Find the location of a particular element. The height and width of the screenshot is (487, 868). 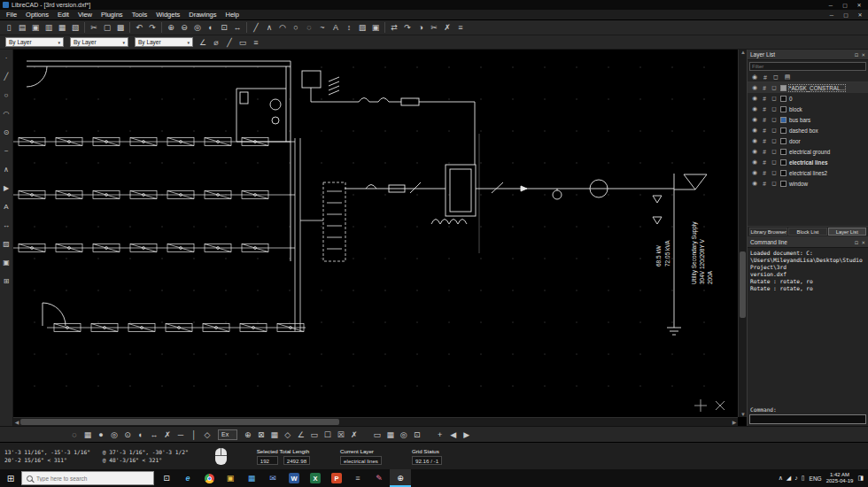

layer-filter-input is located at coordinates (808, 66).